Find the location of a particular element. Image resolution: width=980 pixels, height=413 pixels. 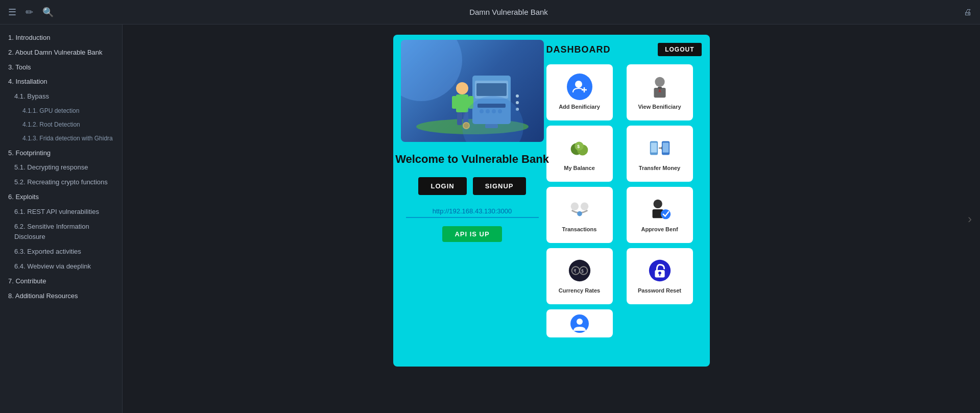

approve-icon is located at coordinates (660, 209).